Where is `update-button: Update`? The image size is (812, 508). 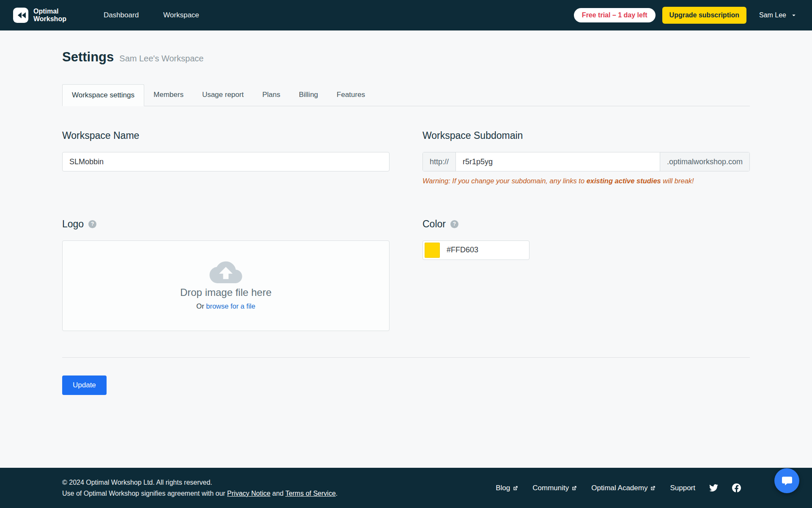
update-button: Update is located at coordinates (85, 385).